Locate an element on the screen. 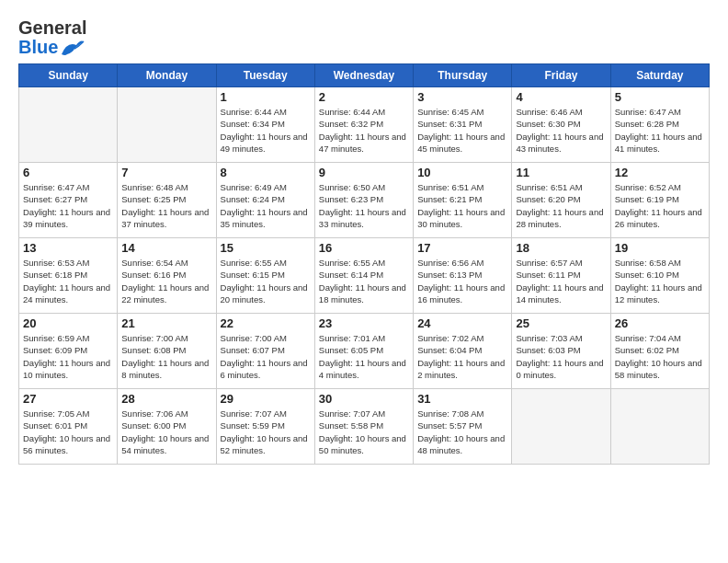  calendar-week-row: 27Sunrise: 7:05 AMSunset: 6:01 PMDayligh… is located at coordinates (364, 427).